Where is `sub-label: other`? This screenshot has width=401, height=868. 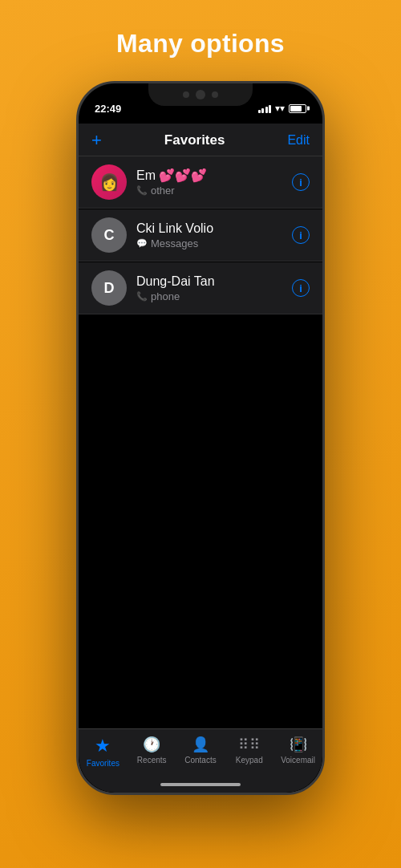 sub-label: other is located at coordinates (163, 191).